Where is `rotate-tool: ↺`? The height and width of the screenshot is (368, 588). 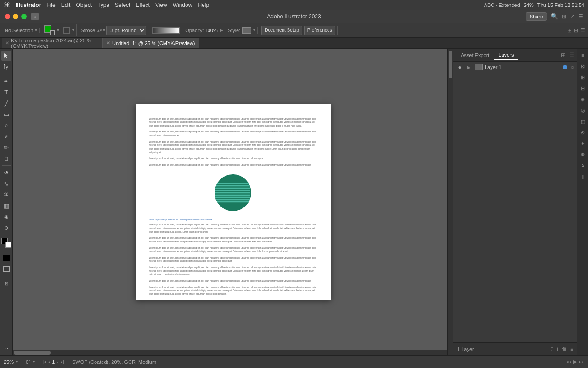 rotate-tool: ↺ is located at coordinates (6, 172).